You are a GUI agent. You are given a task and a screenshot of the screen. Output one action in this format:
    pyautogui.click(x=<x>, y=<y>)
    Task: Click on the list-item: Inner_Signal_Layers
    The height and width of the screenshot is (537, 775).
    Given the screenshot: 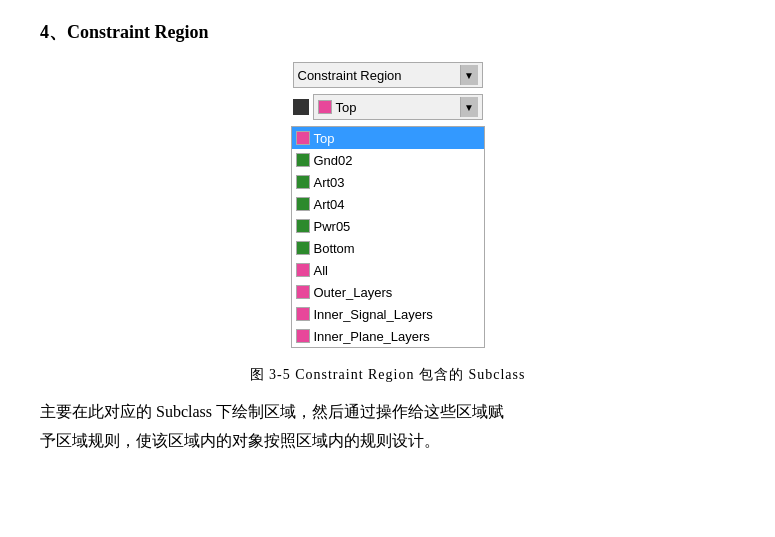 What is the action you would take?
    pyautogui.click(x=388, y=314)
    